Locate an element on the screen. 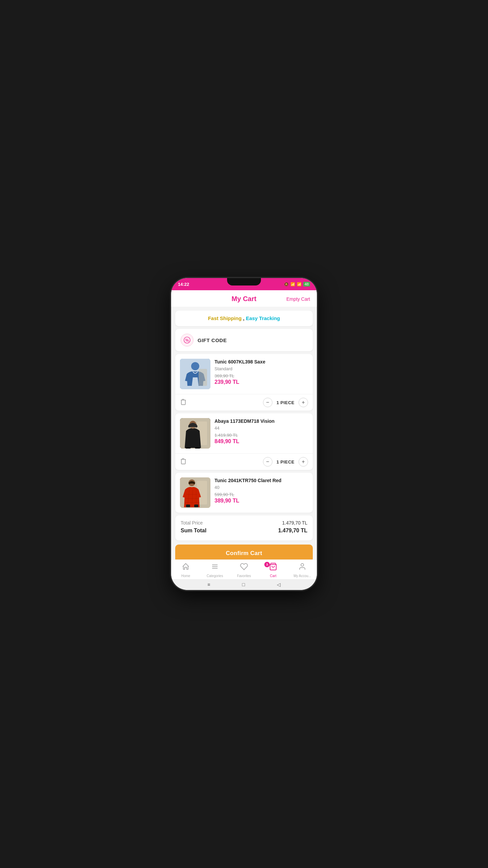  phone-frame: 14:22 🔕 📶 📶 48 My Cart Empty Cart Fast S… is located at coordinates (244, 434).